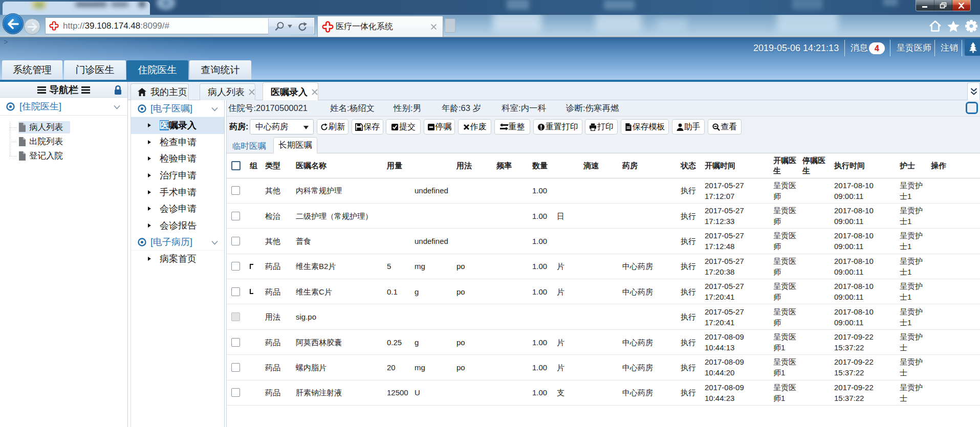 This screenshot has width=980, height=427. Describe the element at coordinates (178, 242) in the screenshot. I see `menu-section-emr: [电子病历]` at that location.